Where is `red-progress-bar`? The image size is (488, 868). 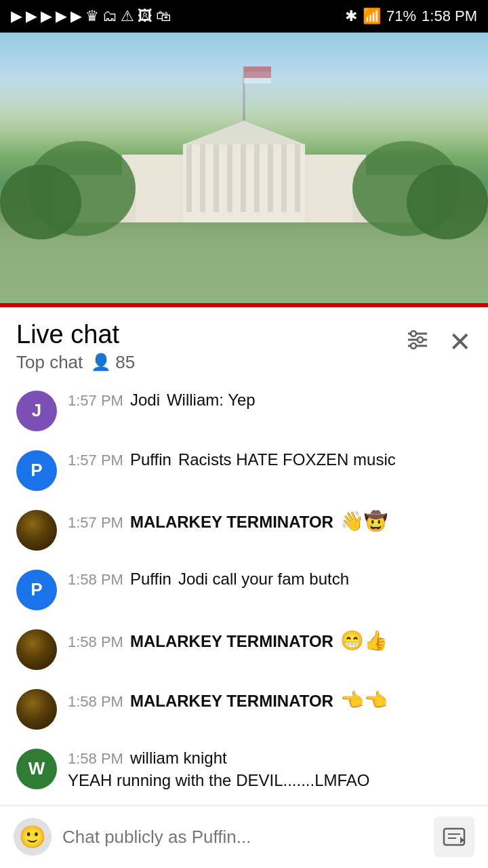 red-progress-bar is located at coordinates (244, 305).